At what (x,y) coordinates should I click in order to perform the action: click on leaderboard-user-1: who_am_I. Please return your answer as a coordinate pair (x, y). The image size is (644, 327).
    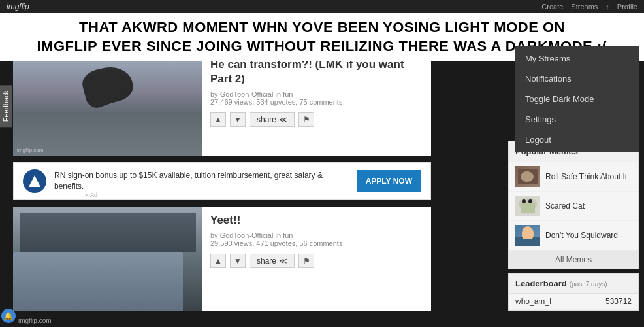
    Looking at the image, I should click on (533, 301).